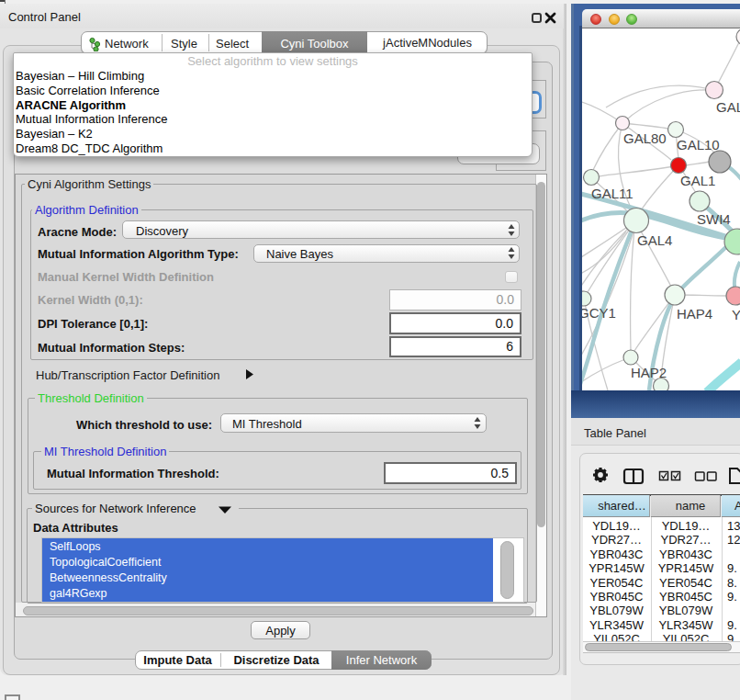  I want to click on svg-text: GAL4, so click(655, 241).